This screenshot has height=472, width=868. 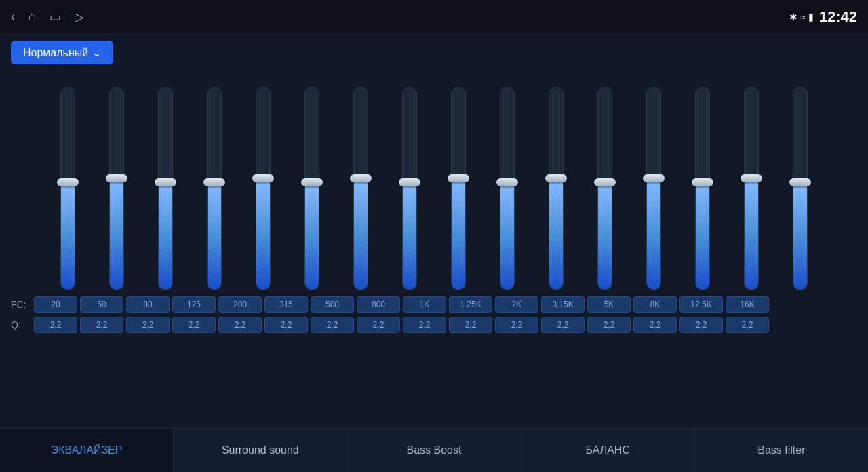 What do you see at coordinates (240, 325) in the screenshot?
I see `q-badge-200: 2,2` at bounding box center [240, 325].